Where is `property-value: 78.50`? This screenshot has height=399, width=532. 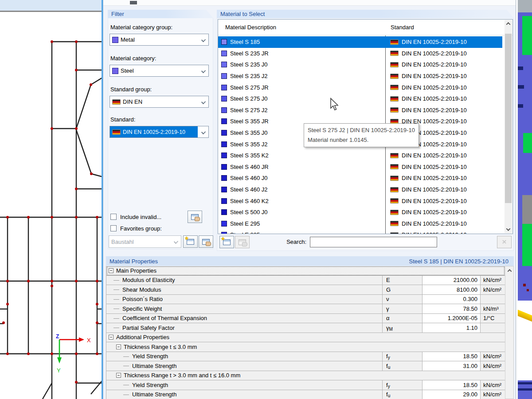 property-value: 78.50 is located at coordinates (451, 309).